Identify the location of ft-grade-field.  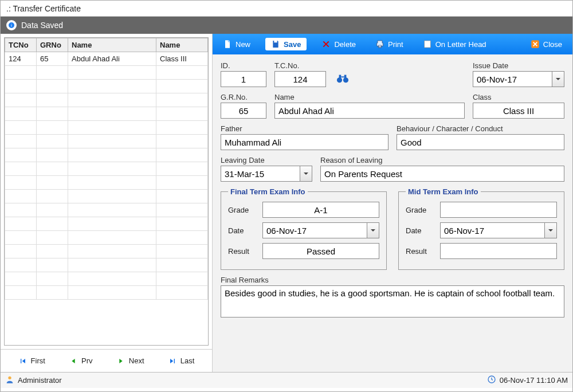
(321, 210).